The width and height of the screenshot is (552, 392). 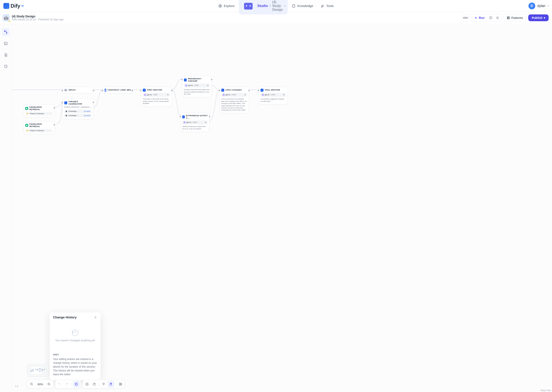 I want to click on chevron-down-icon: ▾, so click(x=285, y=6).